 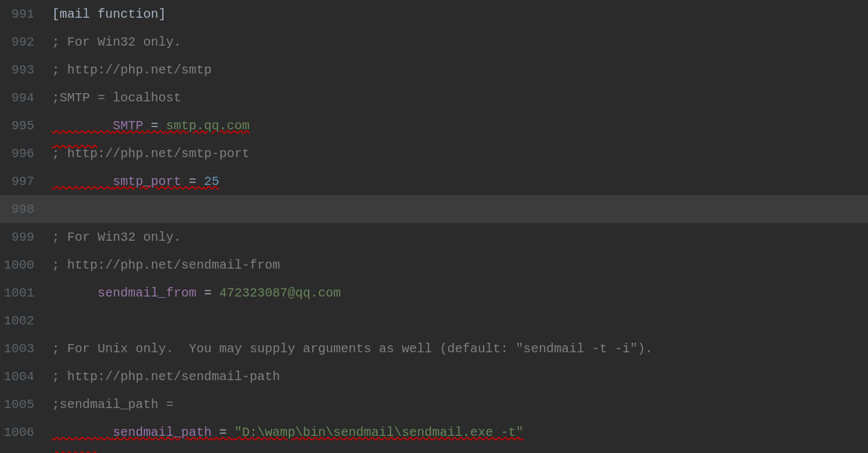 I want to click on line-content: ; For Unix only. You may supply argument…, so click(x=457, y=348).